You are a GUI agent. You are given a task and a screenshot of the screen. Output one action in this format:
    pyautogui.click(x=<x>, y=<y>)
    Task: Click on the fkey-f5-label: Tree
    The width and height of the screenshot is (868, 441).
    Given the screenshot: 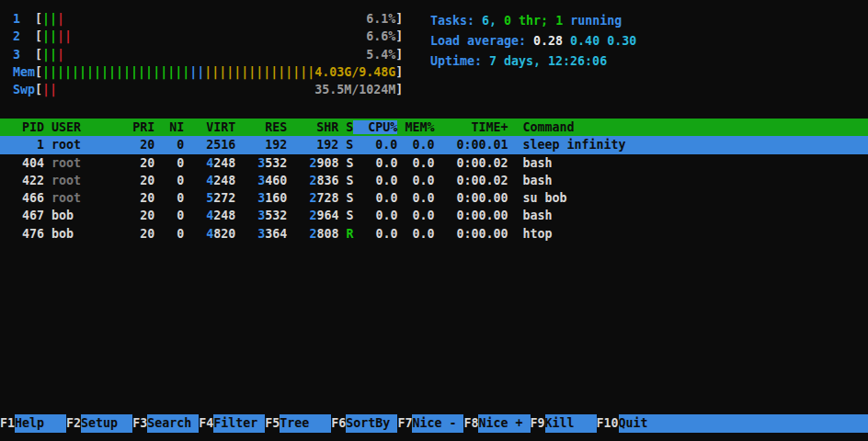 What is the action you would take?
    pyautogui.click(x=305, y=424)
    